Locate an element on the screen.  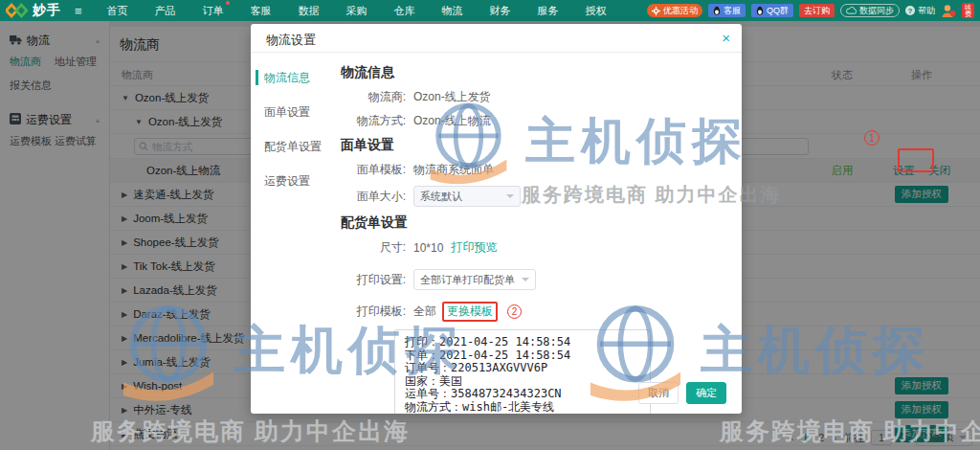
cancel-button: 取消 is located at coordinates (658, 393).